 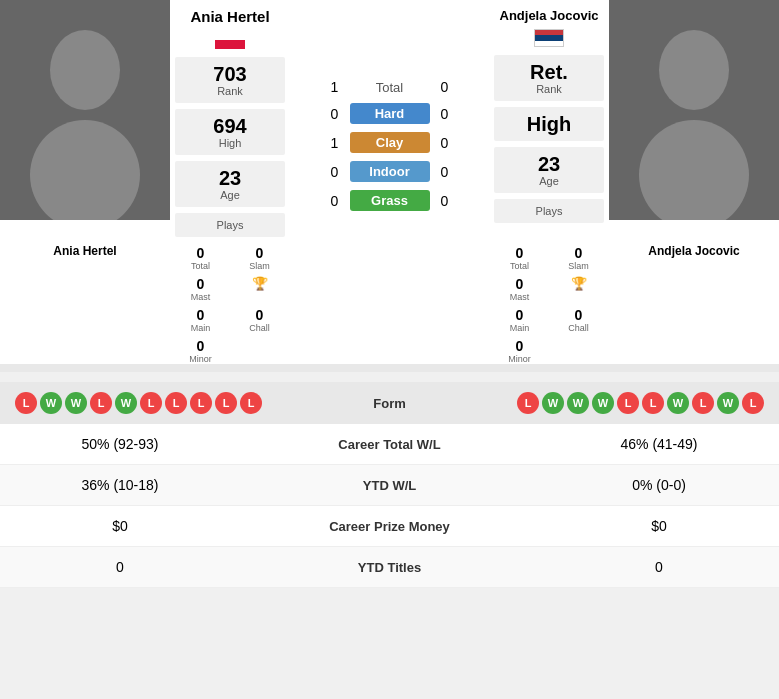 I want to click on stat-left-val: $0, so click(x=120, y=526).